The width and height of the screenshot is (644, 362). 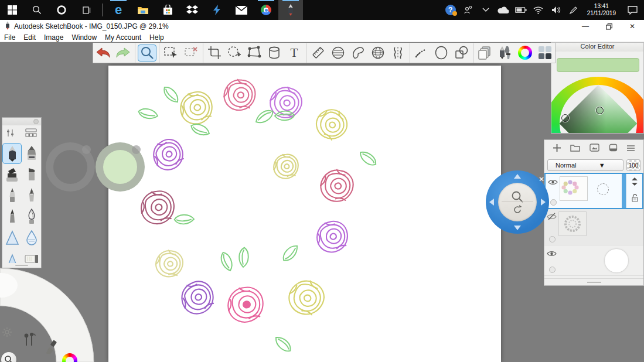 What do you see at coordinates (461, 53) in the screenshot?
I see `shapes-tool` at bounding box center [461, 53].